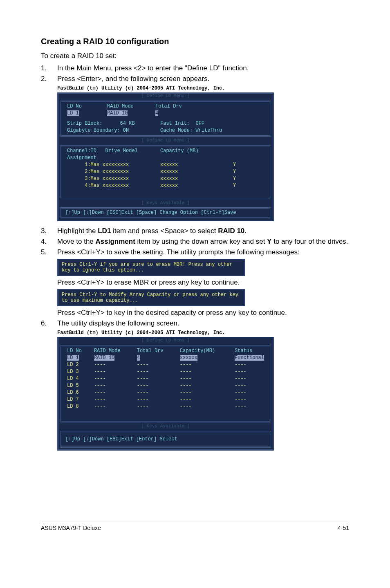  I want to click on step-6: The utility displays the following scree…, so click(203, 323).